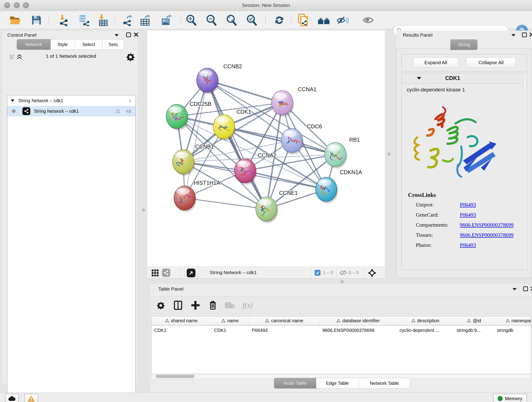  I want to click on tab-sets: Sets, so click(113, 45).